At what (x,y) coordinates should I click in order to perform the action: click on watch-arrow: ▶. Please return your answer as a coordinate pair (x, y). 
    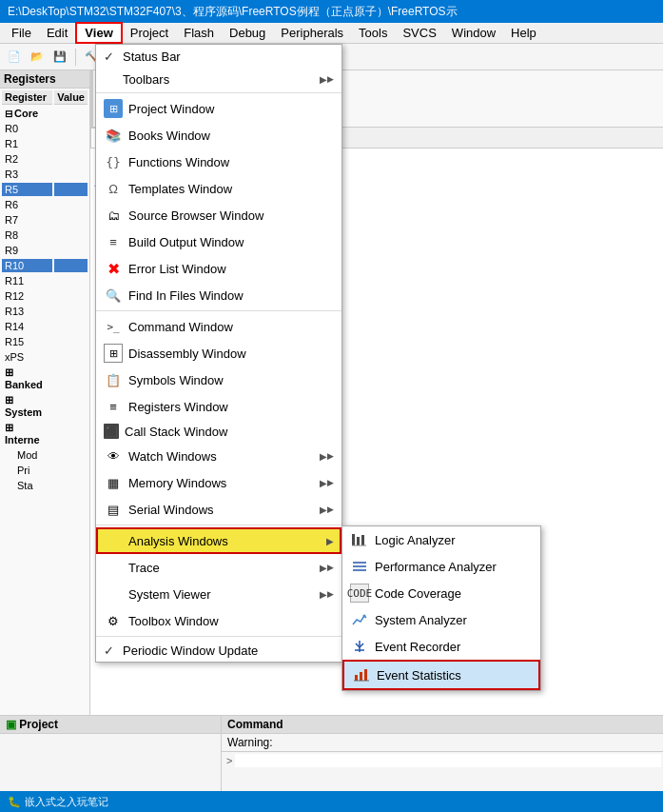
    Looking at the image, I should click on (323, 457).